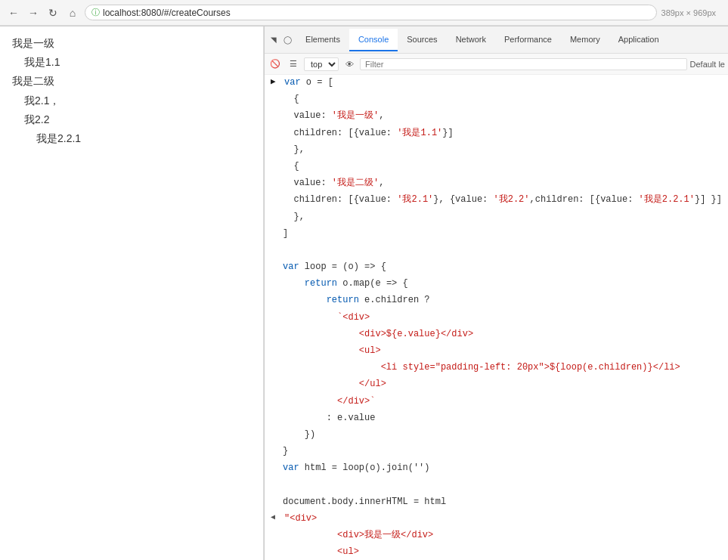  What do you see at coordinates (73, 13) in the screenshot?
I see `home-button: ⌂` at bounding box center [73, 13].